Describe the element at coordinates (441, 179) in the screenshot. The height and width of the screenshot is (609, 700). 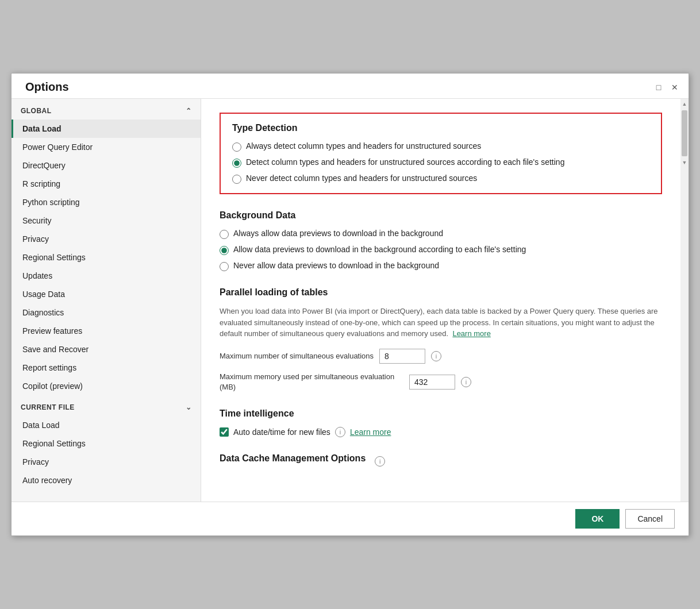
I see `type-detection-never: Never detect column types and headers fo…` at that location.